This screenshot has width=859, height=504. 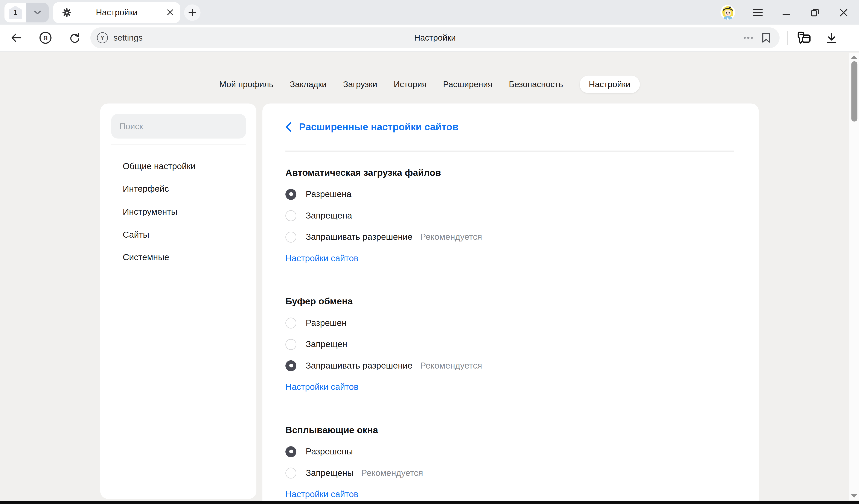 What do you see at coordinates (329, 473) in the screenshot?
I see `radio-label: Запрещены` at bounding box center [329, 473].